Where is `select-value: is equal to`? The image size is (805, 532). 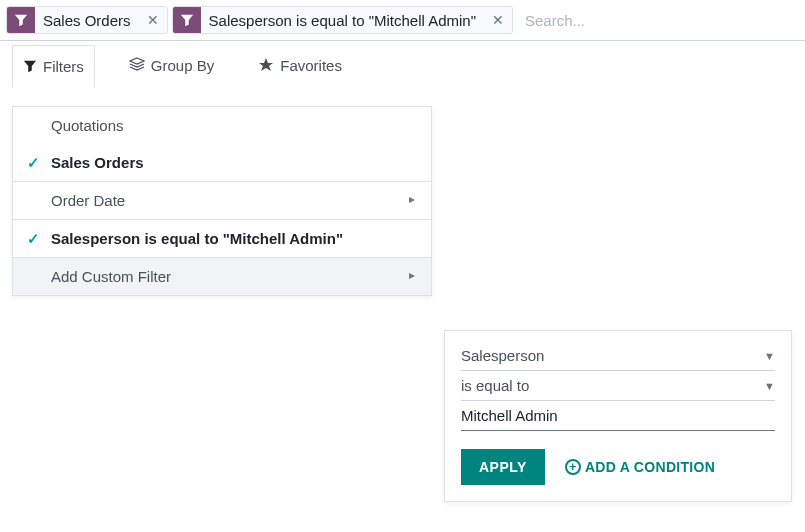
select-value: is equal to is located at coordinates (495, 386).